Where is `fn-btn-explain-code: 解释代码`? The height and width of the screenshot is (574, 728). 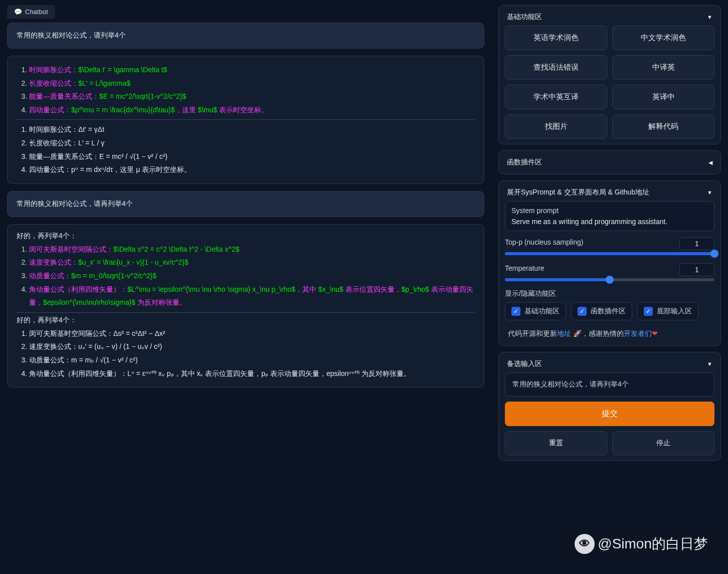 fn-btn-explain-code: 解释代码 is located at coordinates (663, 126).